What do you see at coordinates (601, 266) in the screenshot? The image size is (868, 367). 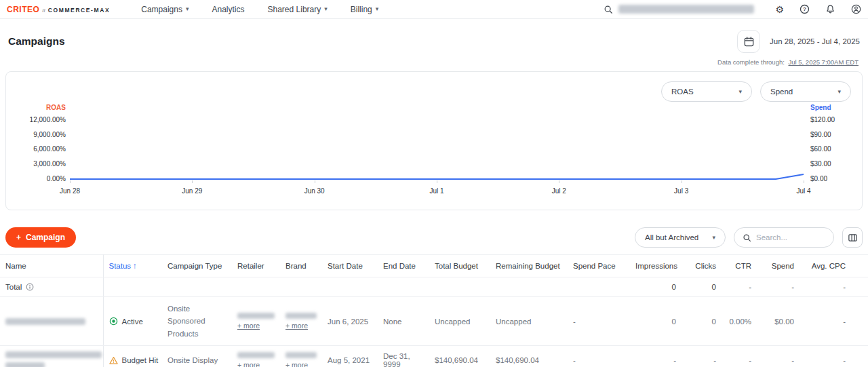 I see `col-header-spend-pace: Spend Pace` at bounding box center [601, 266].